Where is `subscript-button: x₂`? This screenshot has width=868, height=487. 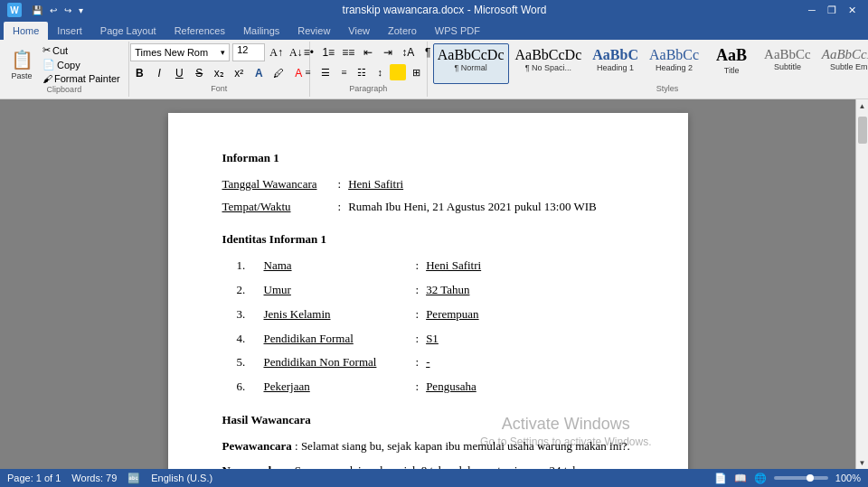 subscript-button: x₂ is located at coordinates (219, 73).